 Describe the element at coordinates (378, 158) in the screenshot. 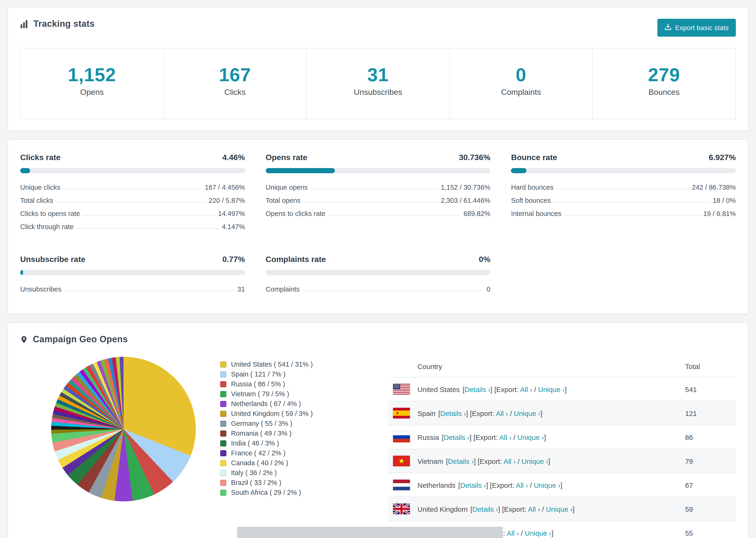

I see `rate-header: Opens rate 30.736%` at that location.